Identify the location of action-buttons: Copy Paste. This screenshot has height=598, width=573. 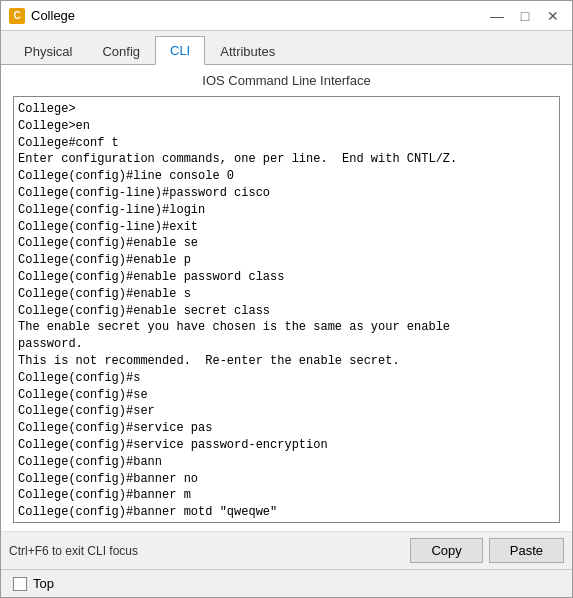
(487, 550).